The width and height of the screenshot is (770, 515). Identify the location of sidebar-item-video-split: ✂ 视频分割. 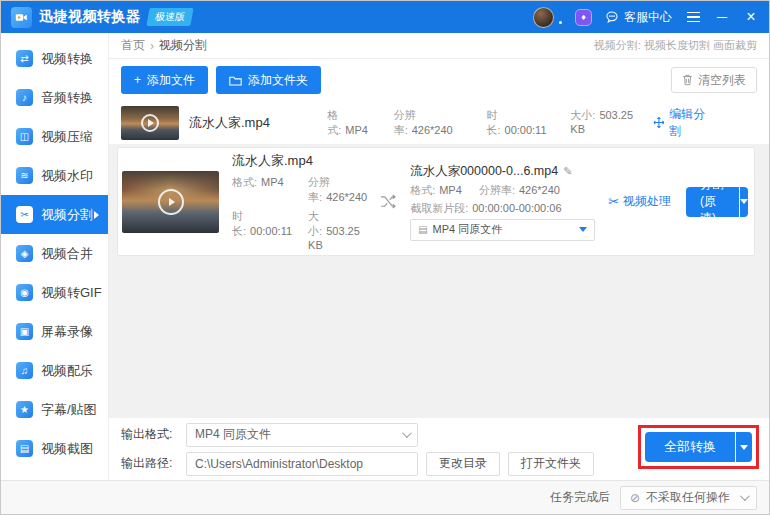
(54, 214).